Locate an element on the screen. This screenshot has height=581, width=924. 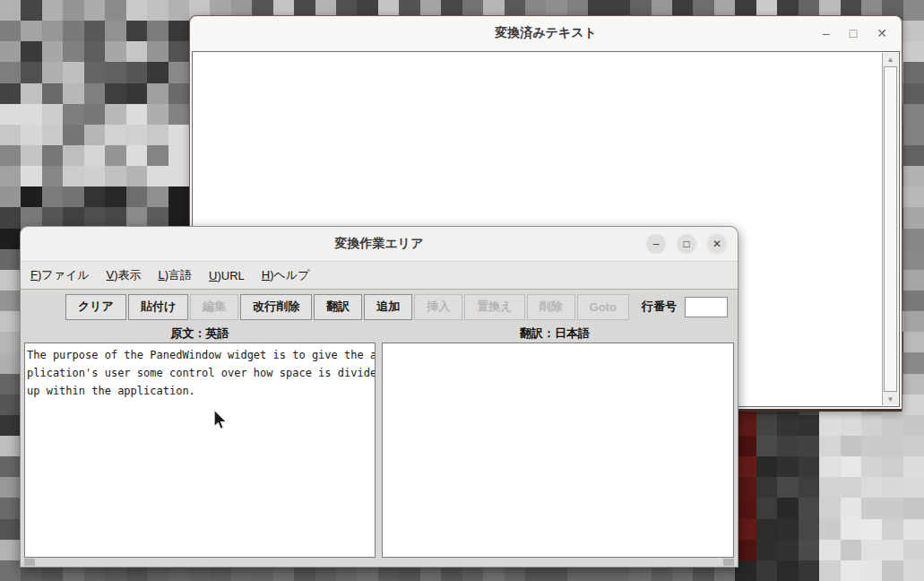
menu-help: H)ヘルプ is located at coordinates (286, 275).